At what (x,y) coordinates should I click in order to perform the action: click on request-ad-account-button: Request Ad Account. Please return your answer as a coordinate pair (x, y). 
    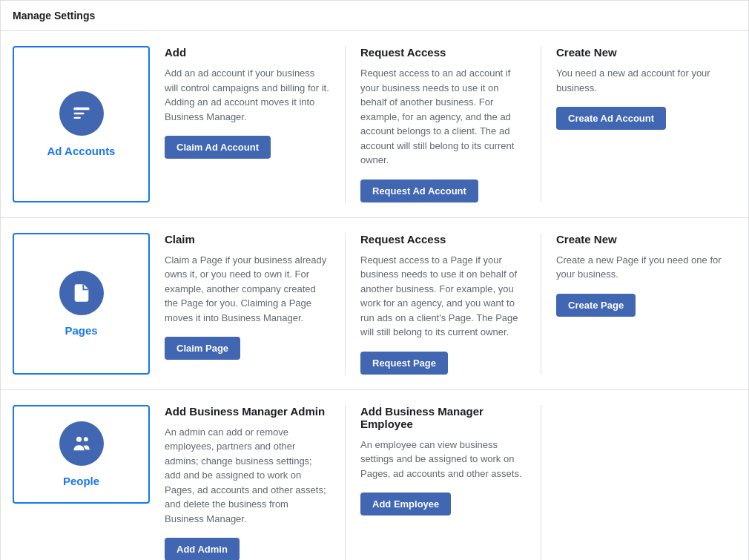
    Looking at the image, I should click on (420, 191).